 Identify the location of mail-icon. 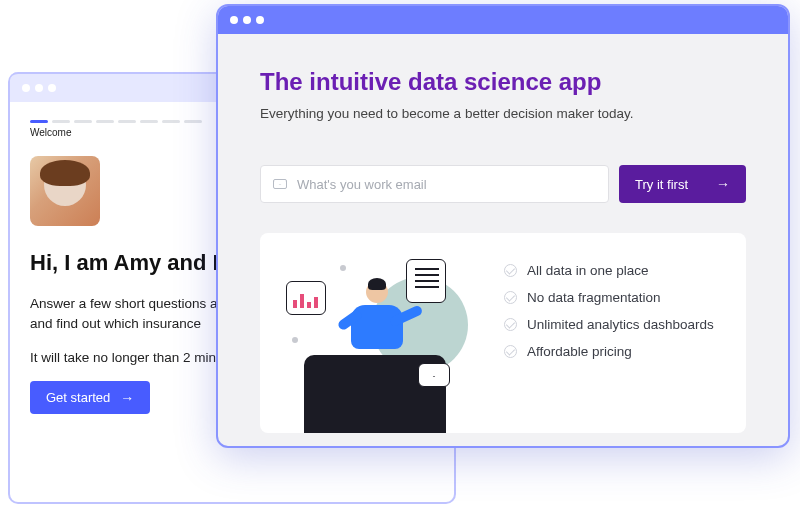
(280, 184).